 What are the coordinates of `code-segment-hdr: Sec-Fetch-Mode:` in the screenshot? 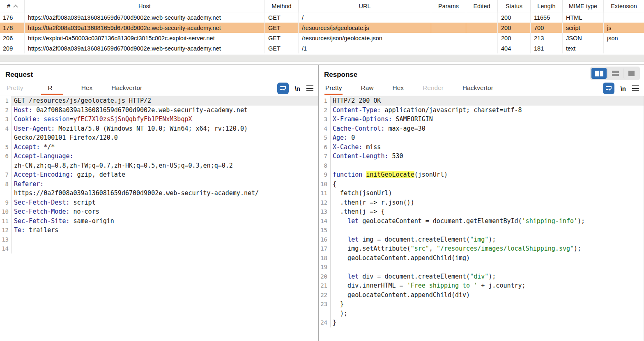 It's located at (42, 212).